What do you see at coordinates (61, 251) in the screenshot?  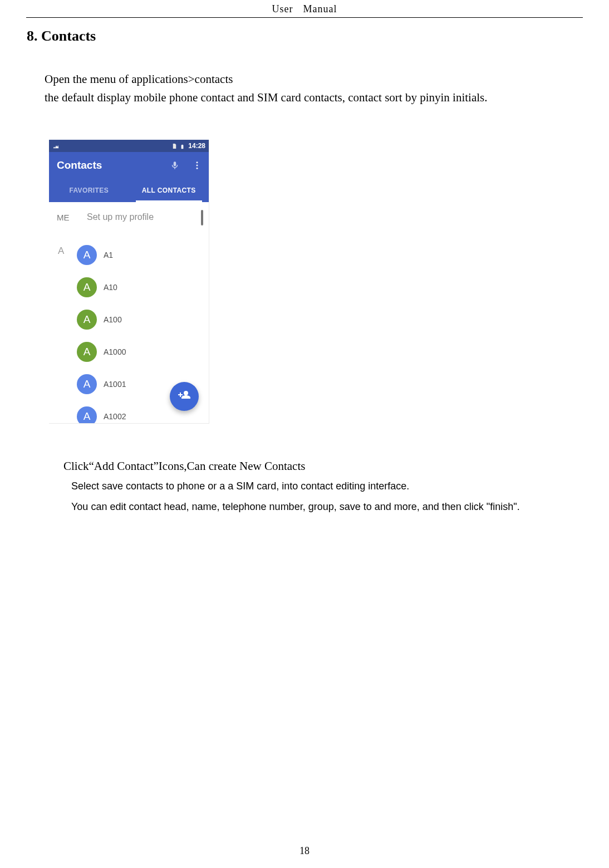 I see `section-letter: A` at bounding box center [61, 251].